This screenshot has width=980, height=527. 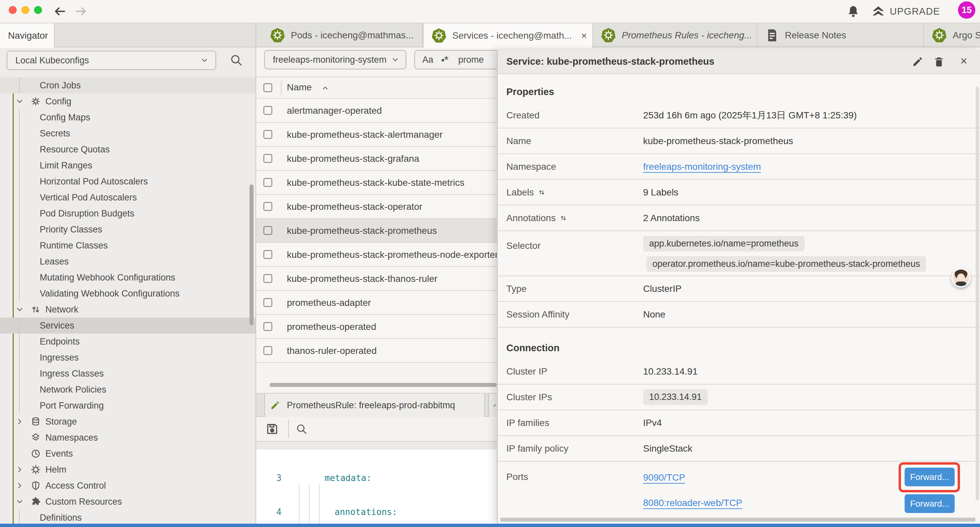 What do you see at coordinates (692, 503) in the screenshot?
I see `port-link-8080: 8080:reloader-web/TCP` at bounding box center [692, 503].